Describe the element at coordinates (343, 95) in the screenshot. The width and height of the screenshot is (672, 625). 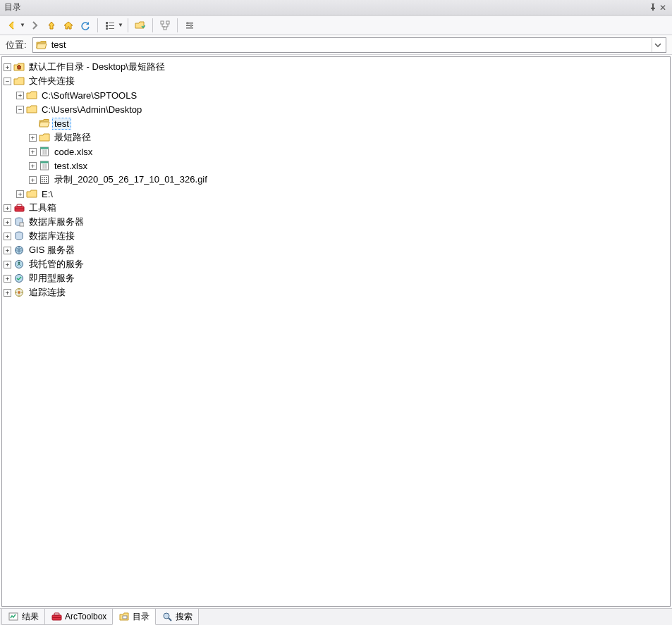
I see `tree-node: +C:\SoftWare\SPTOOLS` at that location.